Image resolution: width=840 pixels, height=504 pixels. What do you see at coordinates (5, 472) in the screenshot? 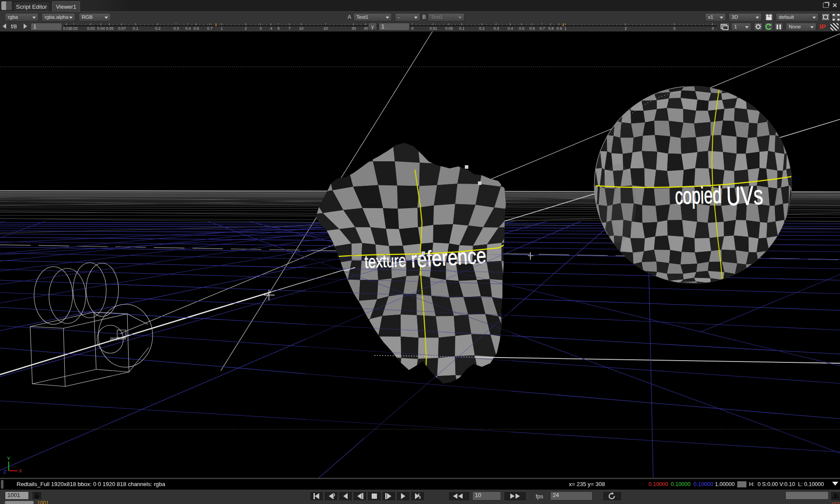
I see `svg-text: Z` at bounding box center [5, 472].